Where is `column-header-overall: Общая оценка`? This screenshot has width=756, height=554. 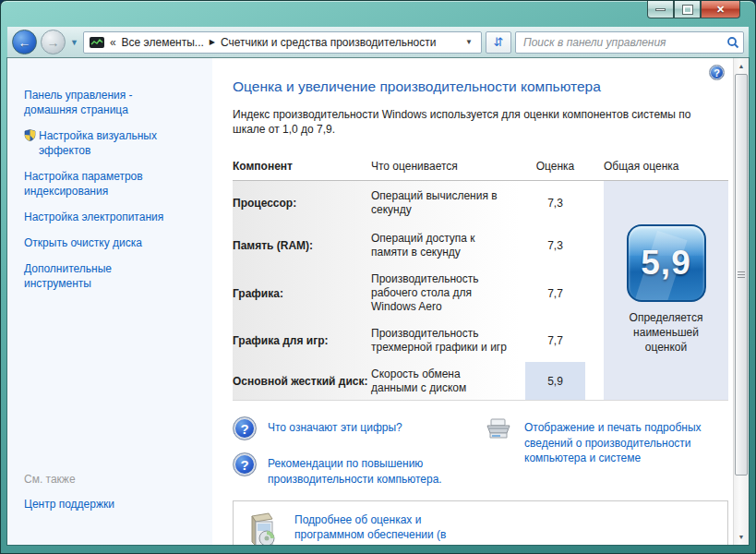 column-header-overall: Общая оценка is located at coordinates (666, 166).